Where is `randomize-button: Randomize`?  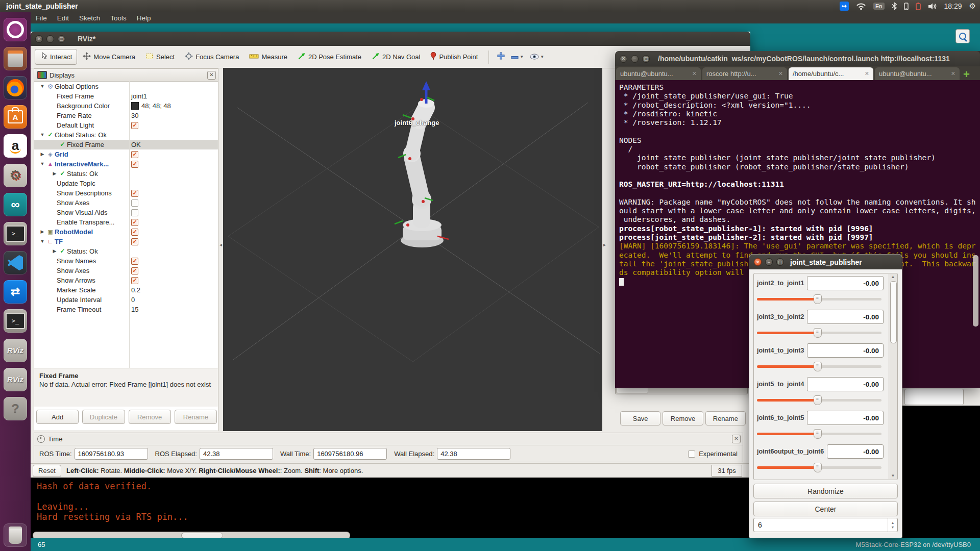
randomize-button: Randomize is located at coordinates (826, 491).